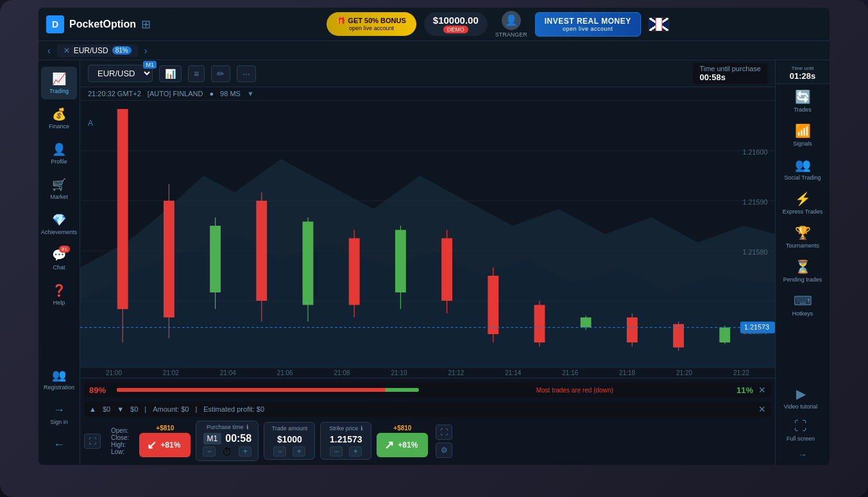 The width and height of the screenshot is (868, 497). What do you see at coordinates (803, 455) in the screenshot?
I see `sidebar-arrow-right: →` at bounding box center [803, 455].